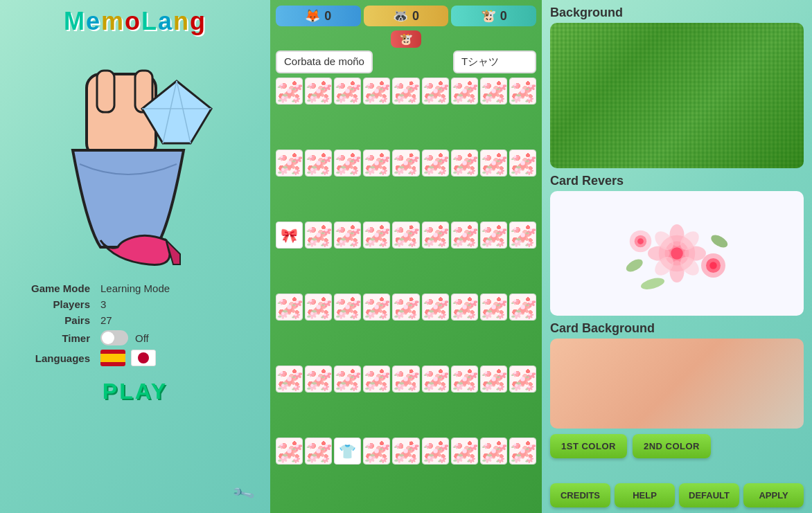 The width and height of the screenshot is (812, 513). What do you see at coordinates (677, 181) in the screenshot?
I see `card-revers-label: Card Revers` at bounding box center [677, 181].